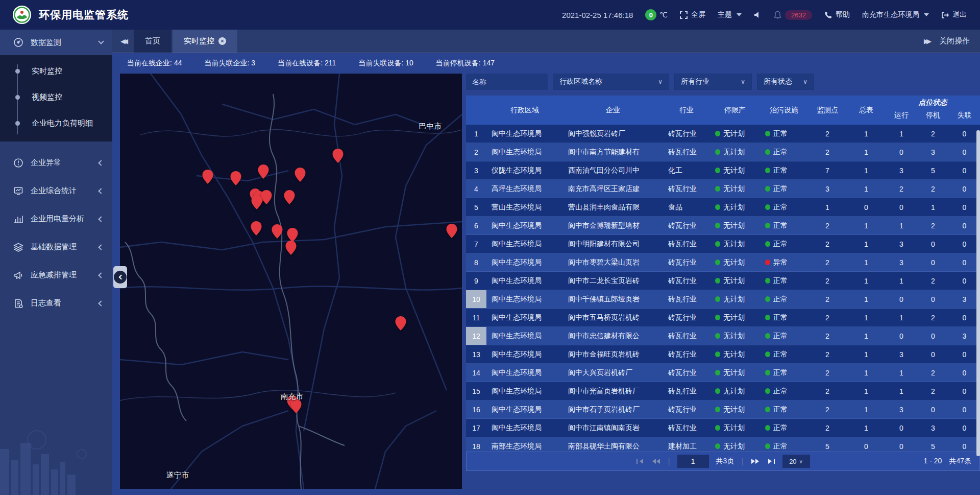  What do you see at coordinates (56, 162) in the screenshot?
I see `sidebar-item-enterprise-abnormal: 企业异常` at bounding box center [56, 162].